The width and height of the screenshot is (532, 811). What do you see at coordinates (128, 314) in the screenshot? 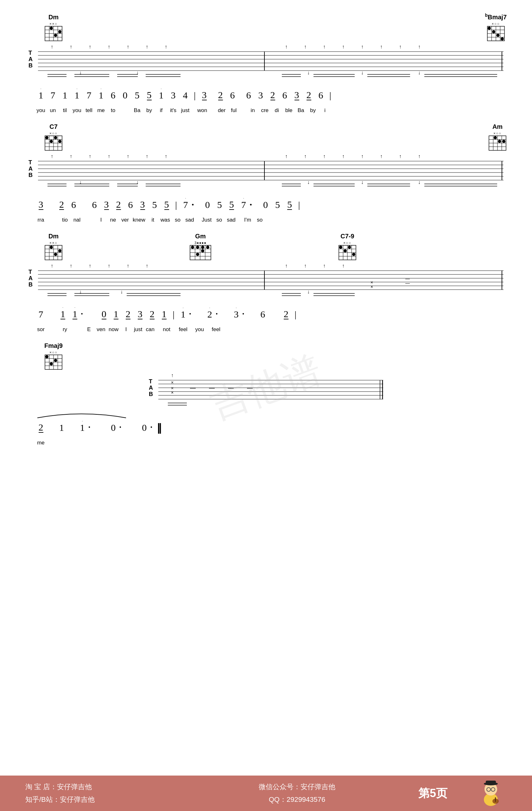
I see `n3-6: 2` at bounding box center [128, 314].